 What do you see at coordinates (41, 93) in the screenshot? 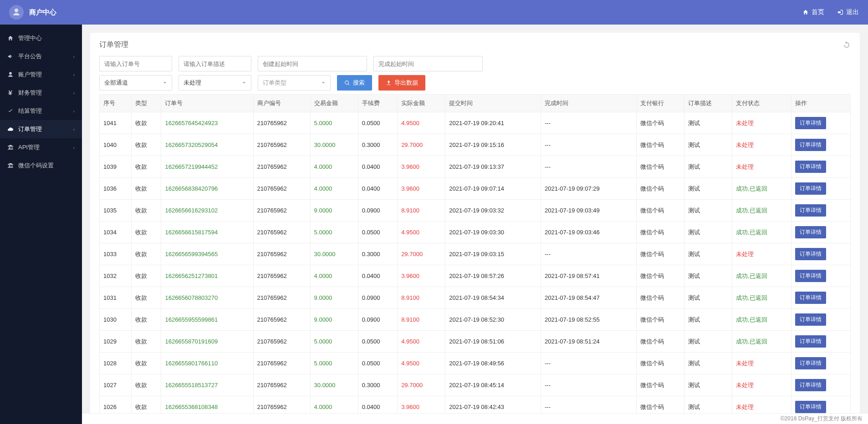
I see `sidebar-item: 财务管理‹` at bounding box center [41, 93].